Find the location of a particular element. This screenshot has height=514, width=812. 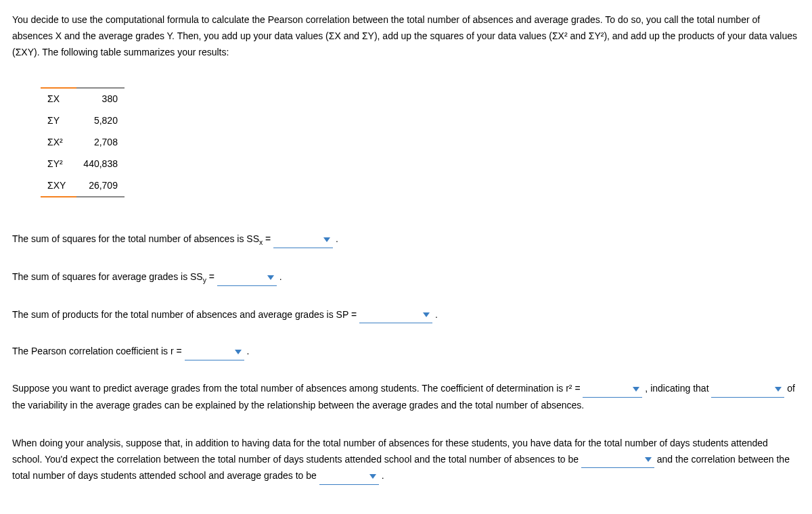

table-label: ΣY is located at coordinates (58, 121).